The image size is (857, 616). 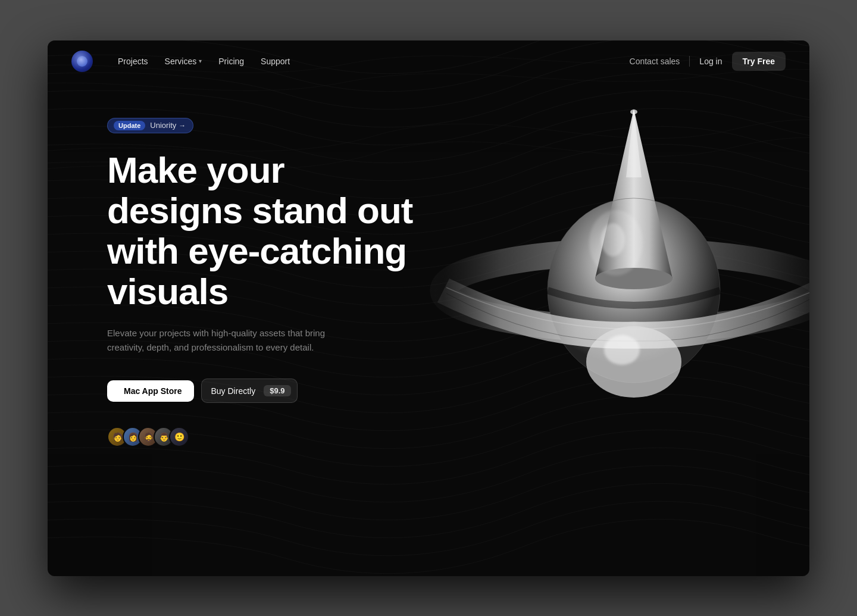 I want to click on nav-right: Contact sales Log in Try Free, so click(x=708, y=61).